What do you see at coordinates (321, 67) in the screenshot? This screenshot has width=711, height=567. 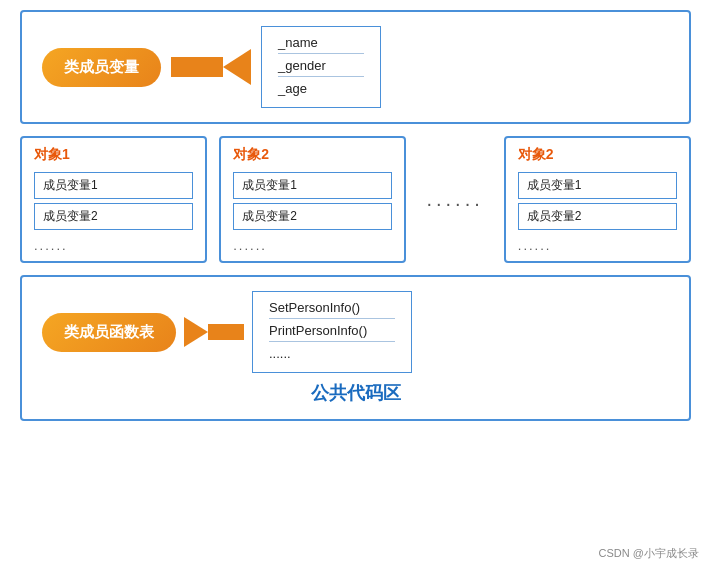 I see `fields-box: _name _gender _age` at bounding box center [321, 67].